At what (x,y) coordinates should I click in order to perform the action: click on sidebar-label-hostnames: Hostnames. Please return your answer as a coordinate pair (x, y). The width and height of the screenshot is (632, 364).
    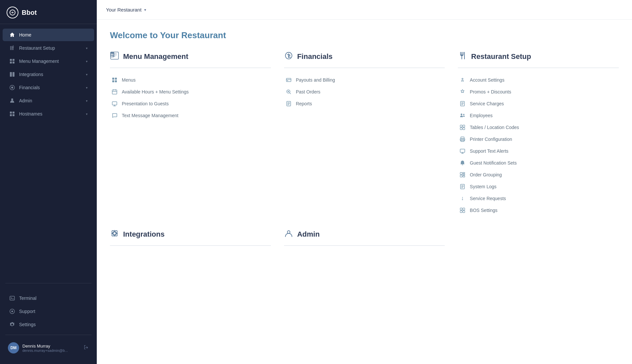
    Looking at the image, I should click on (31, 114).